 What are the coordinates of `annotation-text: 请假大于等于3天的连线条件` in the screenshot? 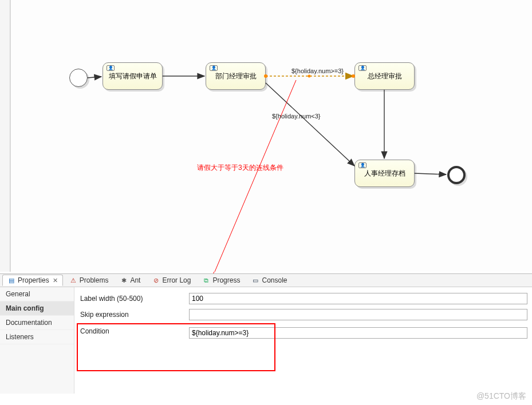 It's located at (241, 168).